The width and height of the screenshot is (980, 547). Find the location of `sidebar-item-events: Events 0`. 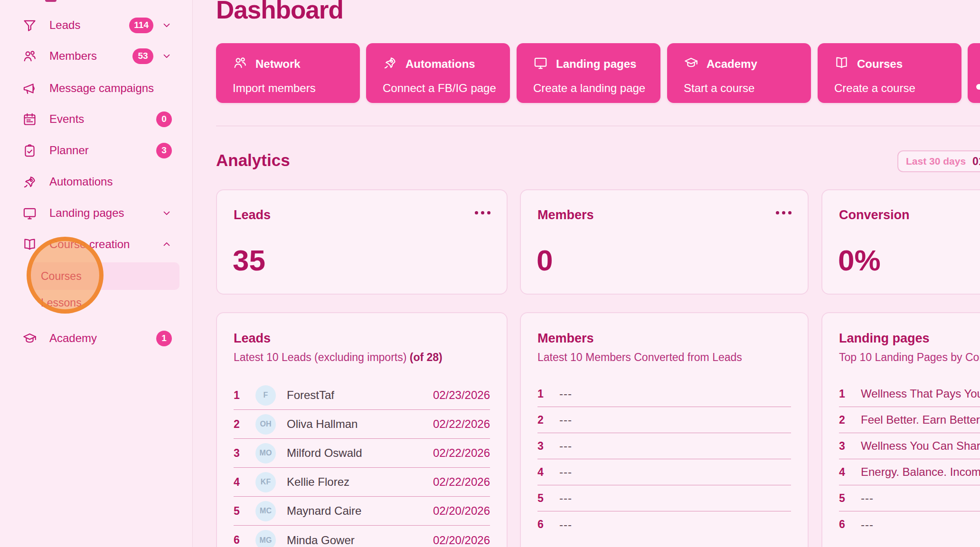

sidebar-item-events: Events 0 is located at coordinates (96, 119).